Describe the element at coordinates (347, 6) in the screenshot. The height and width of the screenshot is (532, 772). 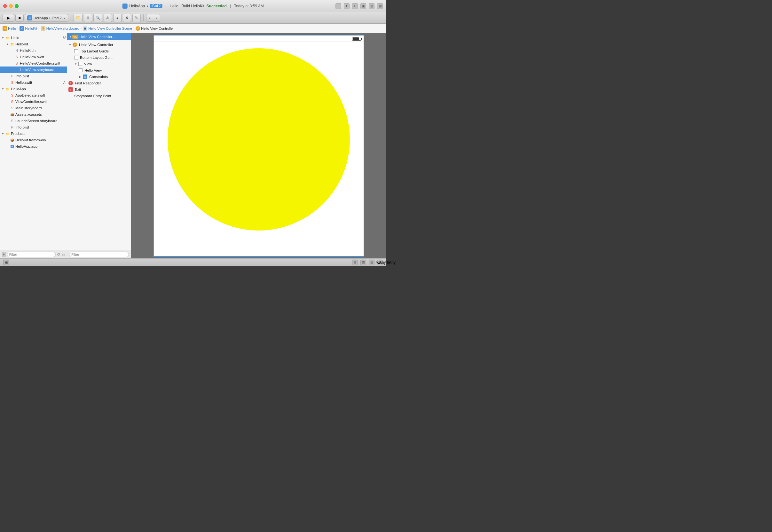
I see `share-icon: ⬆` at that location.